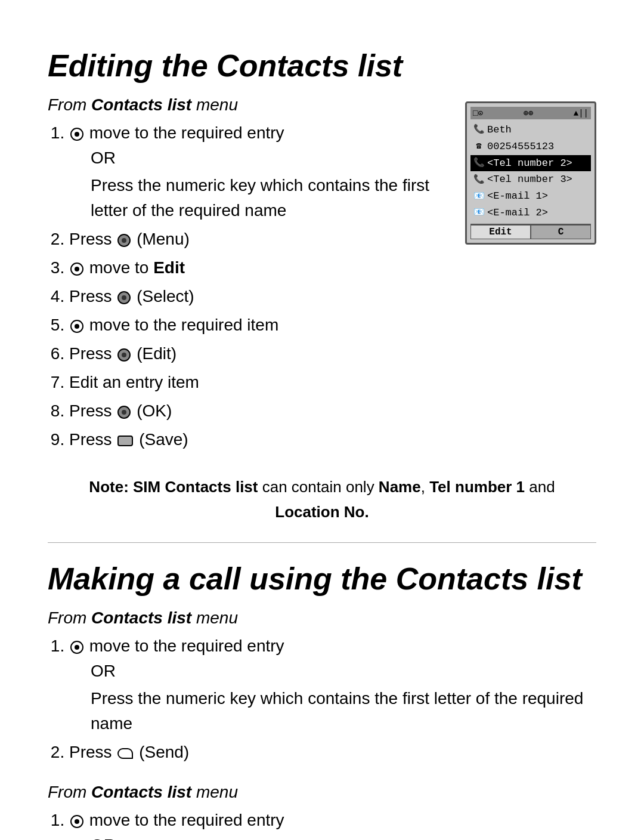 This screenshot has width=644, height=840. Describe the element at coordinates (322, 699) in the screenshot. I see `section2-steps-a: move to the required entry OR Press the …` at that location.